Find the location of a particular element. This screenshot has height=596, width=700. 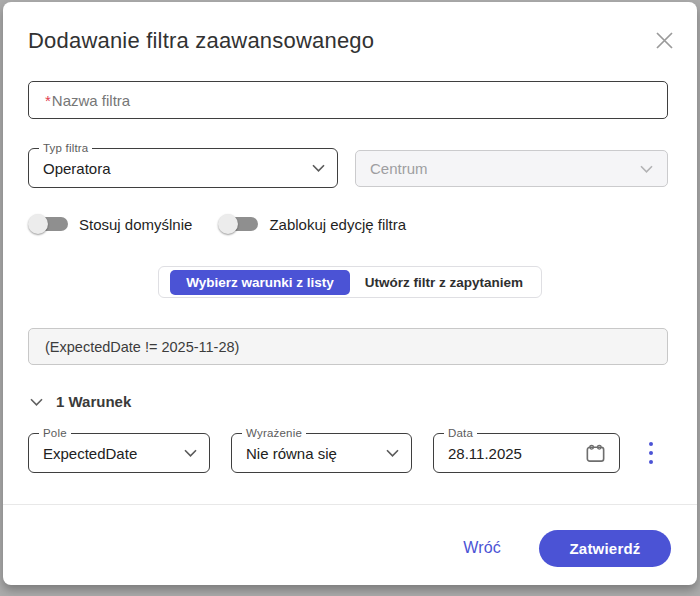

dialog-footer: Wróć Zatwierdź is located at coordinates (567, 548).